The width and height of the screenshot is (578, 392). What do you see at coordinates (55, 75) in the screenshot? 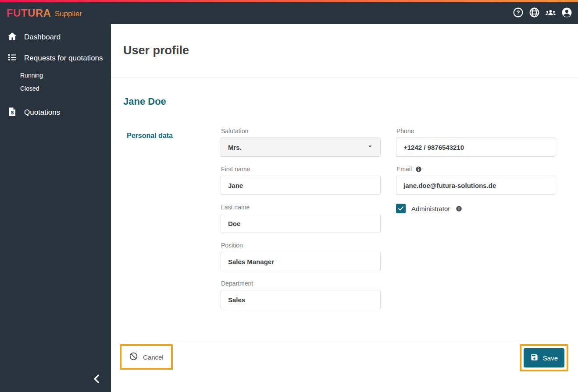
I see `sidebar-subitem-running: Running` at bounding box center [55, 75].